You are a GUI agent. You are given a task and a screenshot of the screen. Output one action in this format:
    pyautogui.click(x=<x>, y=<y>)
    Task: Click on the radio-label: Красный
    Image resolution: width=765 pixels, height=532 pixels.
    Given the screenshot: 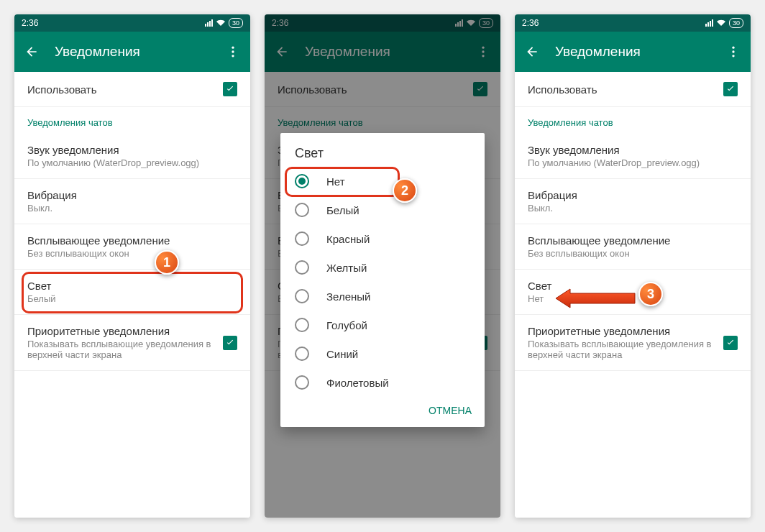 What is the action you would take?
    pyautogui.click(x=348, y=239)
    